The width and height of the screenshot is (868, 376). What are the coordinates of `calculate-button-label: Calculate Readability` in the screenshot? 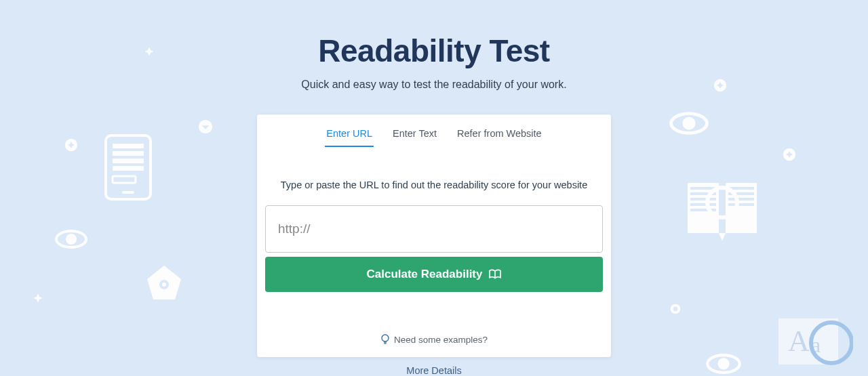 It's located at (425, 274).